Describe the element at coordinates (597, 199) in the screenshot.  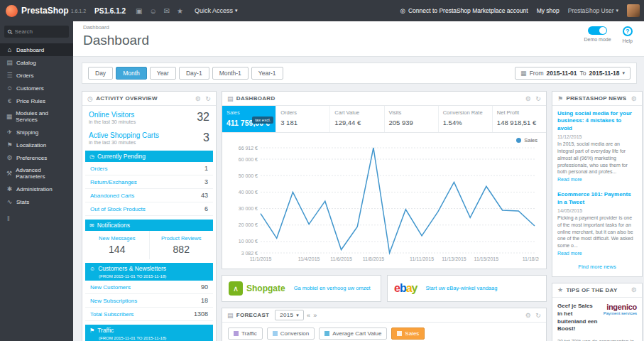
I see `news-article-title: Ecommerce 101: Payments in a Tweet` at that location.